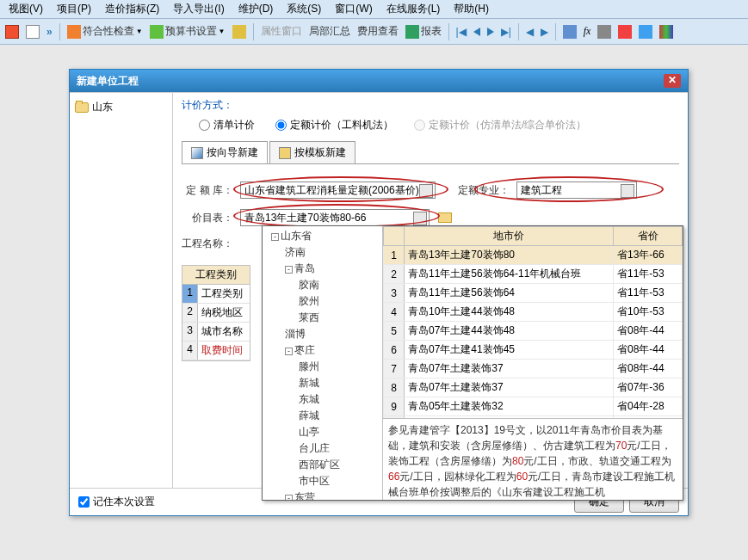 This screenshot has width=748, height=560. Describe the element at coordinates (570, 32) in the screenshot. I see `tb-calc-icon` at that location.